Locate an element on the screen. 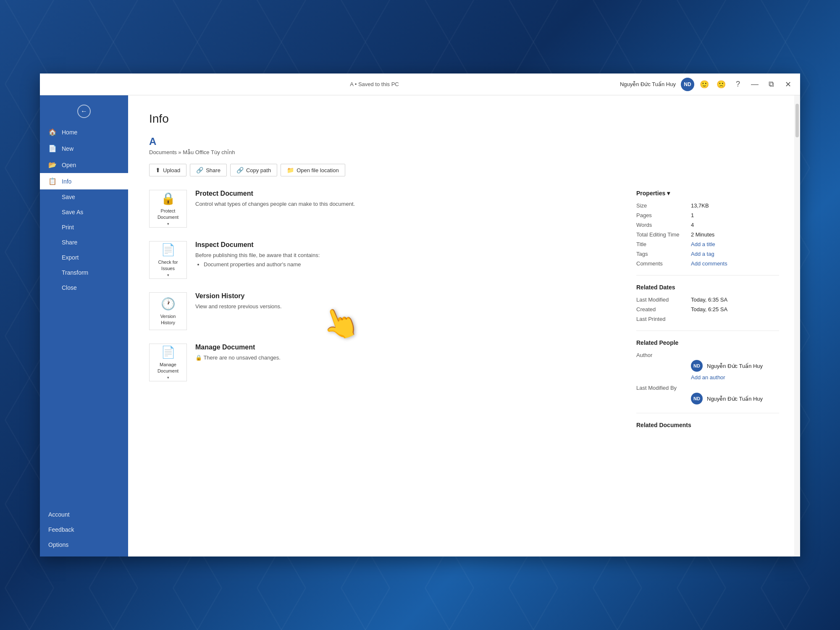  sidebar-item-share: Share is located at coordinates (84, 242).